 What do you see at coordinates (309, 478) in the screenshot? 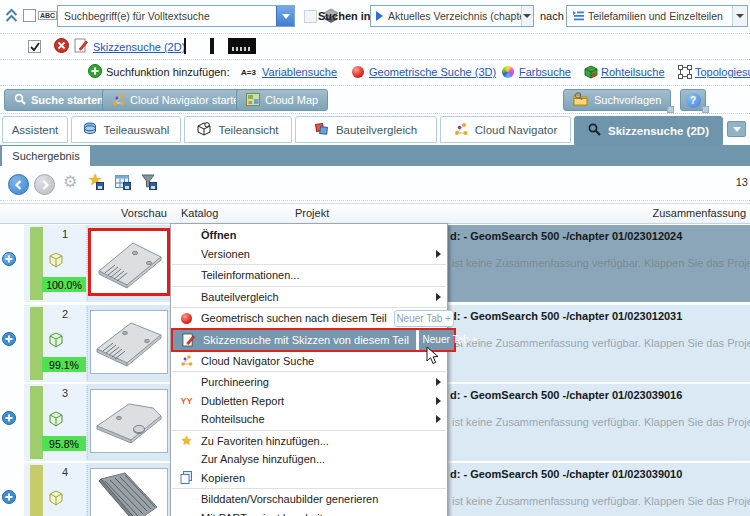
I see `menu-item-kopieren: Kopieren` at bounding box center [309, 478].